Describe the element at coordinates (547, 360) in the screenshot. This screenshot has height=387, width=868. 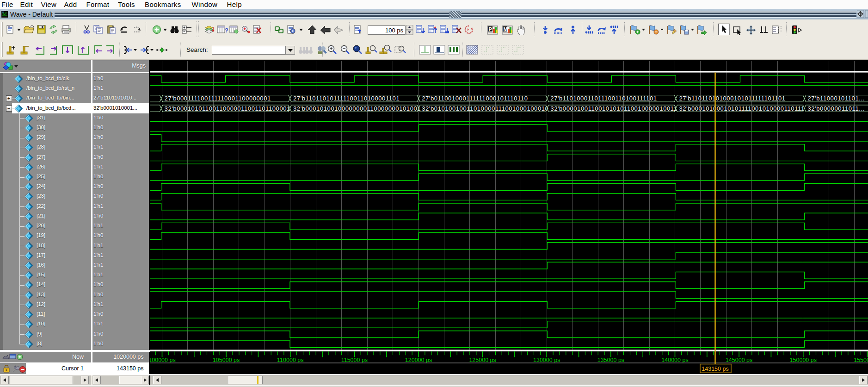
I see `svg-text: 130000 ps` at that location.